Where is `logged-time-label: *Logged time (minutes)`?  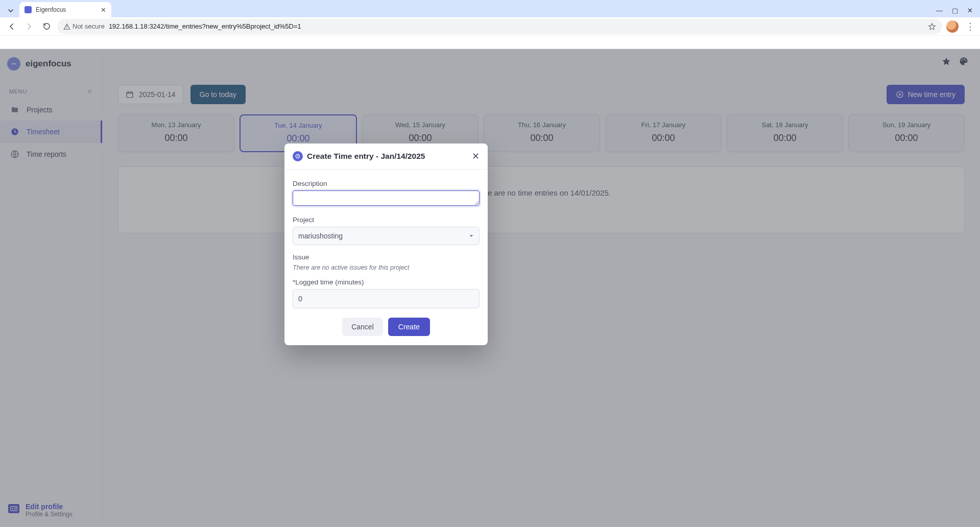
logged-time-label: *Logged time (minutes) is located at coordinates (386, 282).